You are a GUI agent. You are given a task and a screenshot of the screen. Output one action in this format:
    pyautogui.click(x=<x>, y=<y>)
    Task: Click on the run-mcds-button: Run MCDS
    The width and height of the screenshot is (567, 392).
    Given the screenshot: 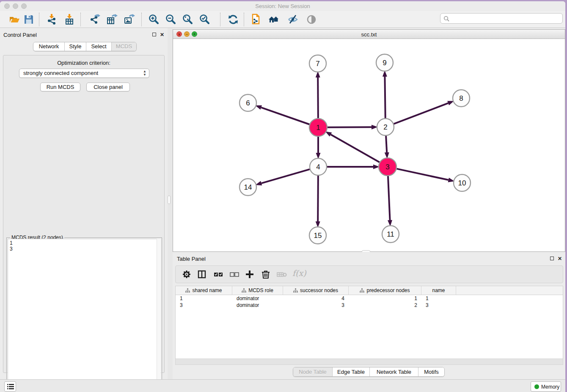 What is the action you would take?
    pyautogui.click(x=60, y=87)
    